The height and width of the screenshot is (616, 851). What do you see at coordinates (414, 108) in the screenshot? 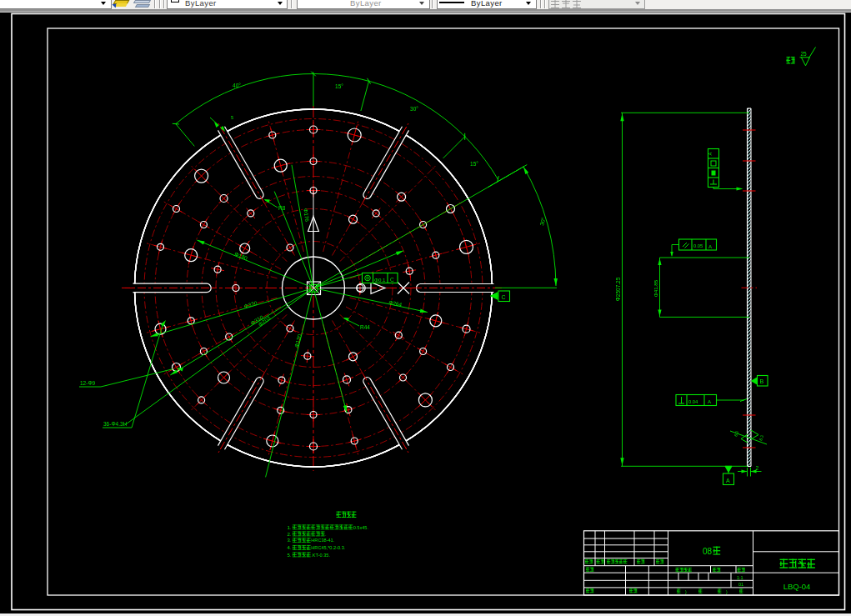
I see `svg-text: 30°` at bounding box center [414, 108].